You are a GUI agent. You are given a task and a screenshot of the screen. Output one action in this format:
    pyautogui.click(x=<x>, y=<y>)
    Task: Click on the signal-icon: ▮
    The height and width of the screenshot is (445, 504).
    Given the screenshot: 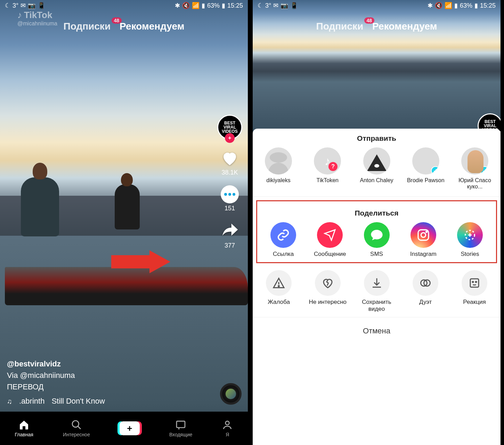 What is the action you would take?
    pyautogui.click(x=203, y=6)
    